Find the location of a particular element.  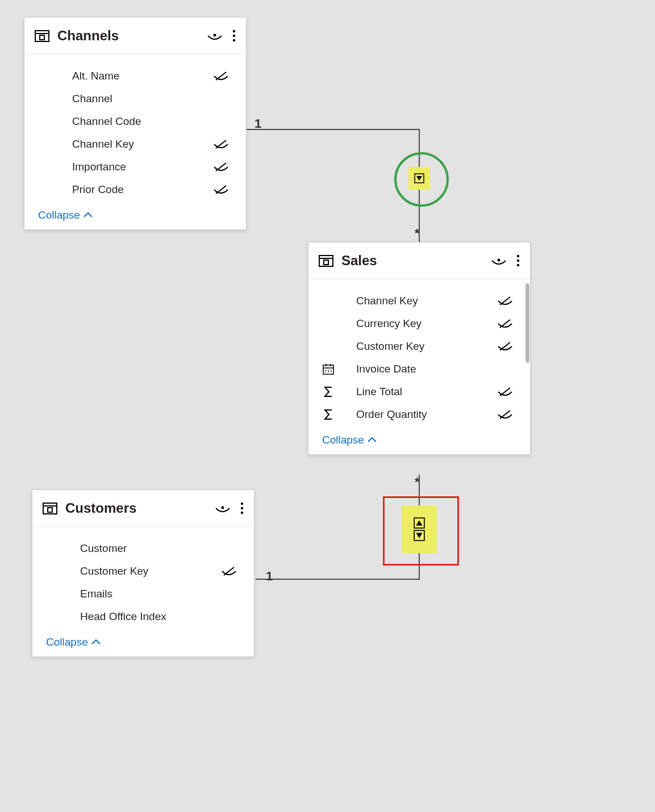

field-name: Alt. Name is located at coordinates (141, 76).